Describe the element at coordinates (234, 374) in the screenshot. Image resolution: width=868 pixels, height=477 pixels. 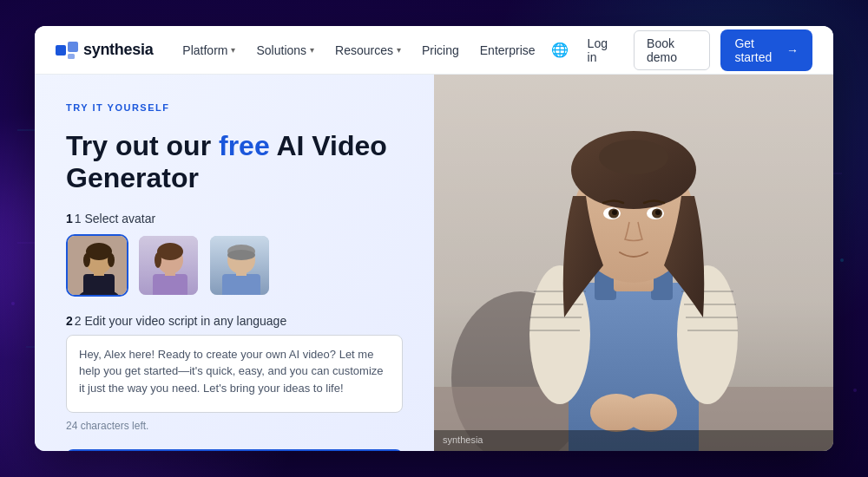
I see `script-textarea: Hey, Alex here! Ready to create your own…` at that location.